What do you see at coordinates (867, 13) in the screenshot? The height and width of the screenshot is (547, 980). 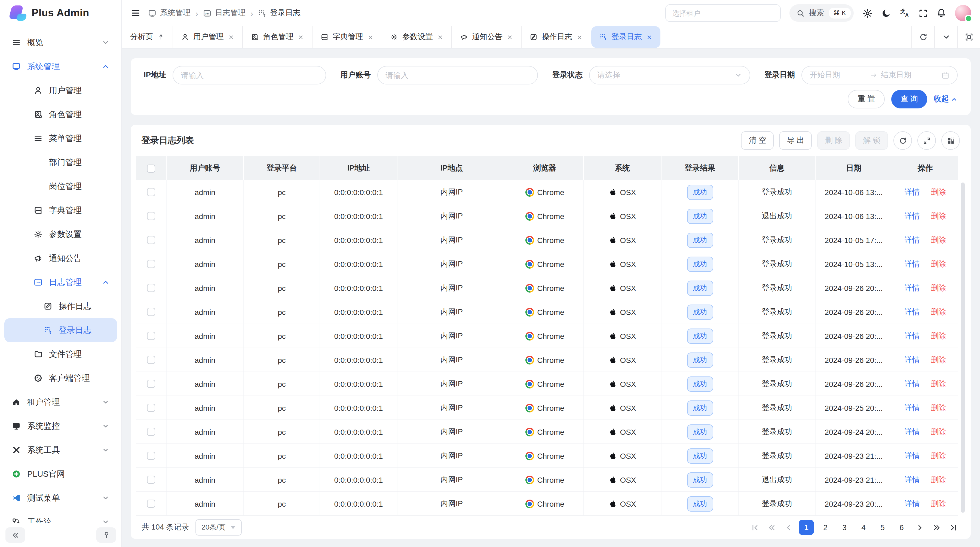 I see `settings-gear-icon` at bounding box center [867, 13].